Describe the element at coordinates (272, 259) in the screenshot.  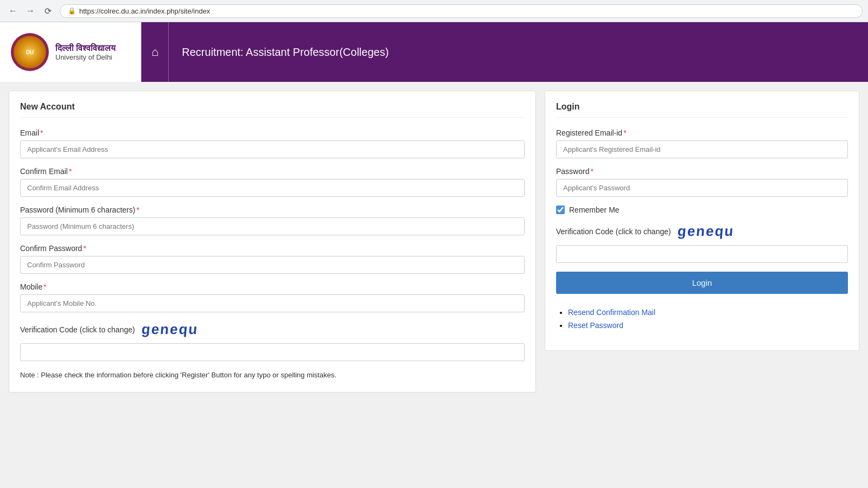
I see `confirm-password-group: Confirm Password*` at that location.